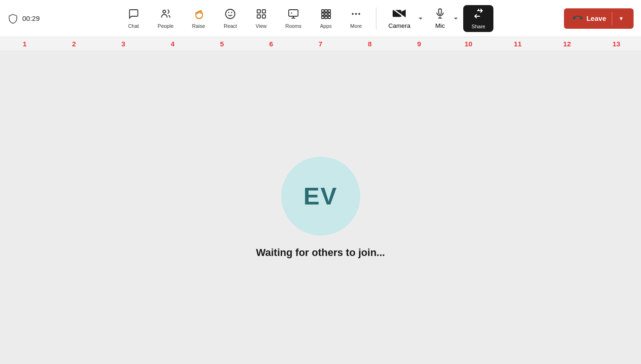 The height and width of the screenshot is (364, 641). I want to click on people-button: People, so click(166, 19).